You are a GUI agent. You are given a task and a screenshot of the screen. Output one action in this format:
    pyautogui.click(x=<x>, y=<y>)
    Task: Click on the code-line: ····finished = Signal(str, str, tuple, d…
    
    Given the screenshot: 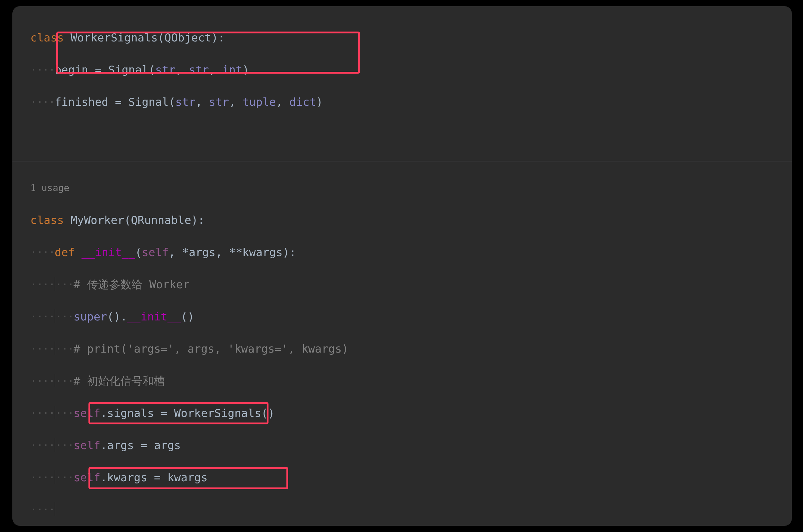 What is the action you would take?
    pyautogui.click(x=411, y=102)
    